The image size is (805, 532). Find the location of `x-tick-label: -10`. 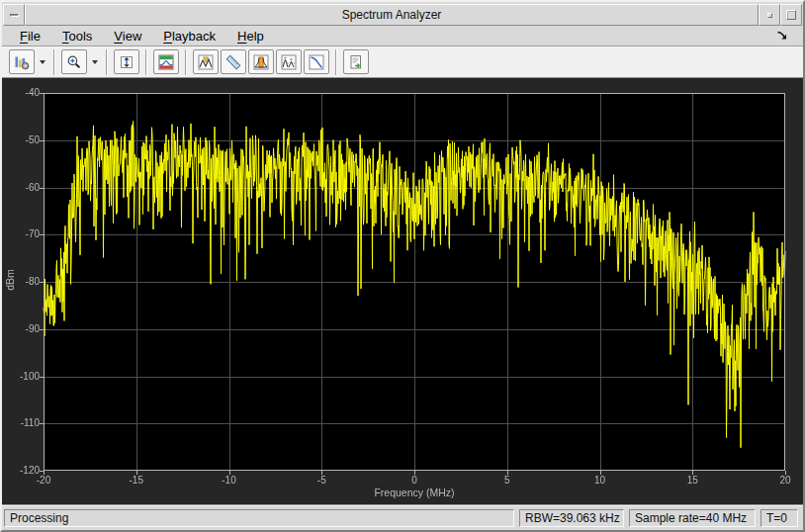

x-tick-label: -10 is located at coordinates (229, 481).